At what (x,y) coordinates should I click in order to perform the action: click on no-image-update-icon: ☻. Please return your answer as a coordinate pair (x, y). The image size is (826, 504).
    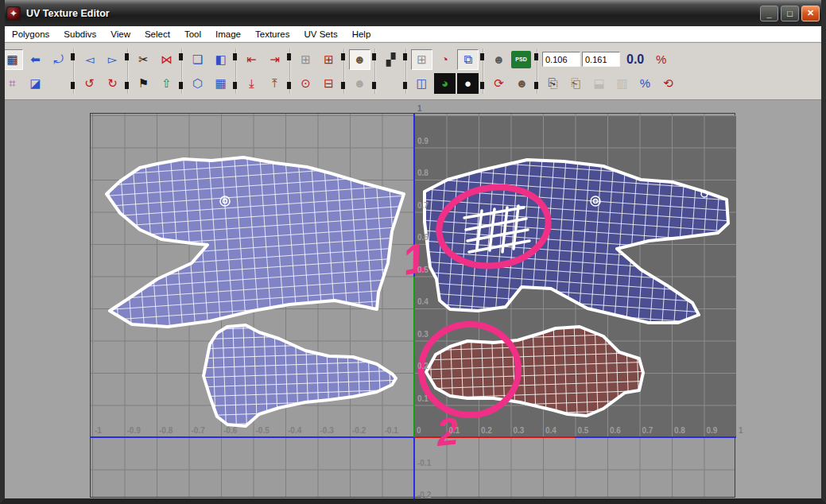
    Looking at the image, I should click on (499, 60).